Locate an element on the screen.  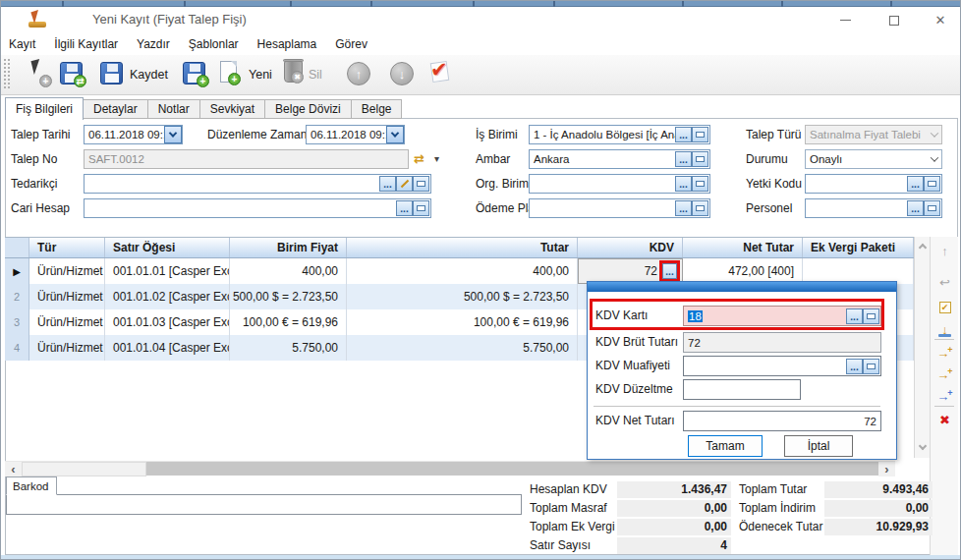
scroll-left-button: ‹ is located at coordinates (14, 470).